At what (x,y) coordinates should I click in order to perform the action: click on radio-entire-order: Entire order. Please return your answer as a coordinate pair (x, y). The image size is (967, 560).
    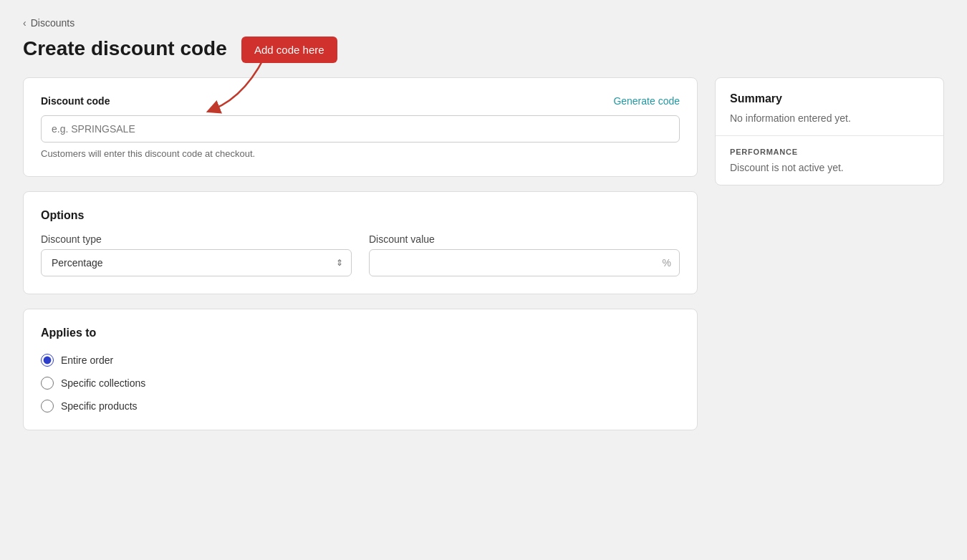
    Looking at the image, I should click on (360, 360).